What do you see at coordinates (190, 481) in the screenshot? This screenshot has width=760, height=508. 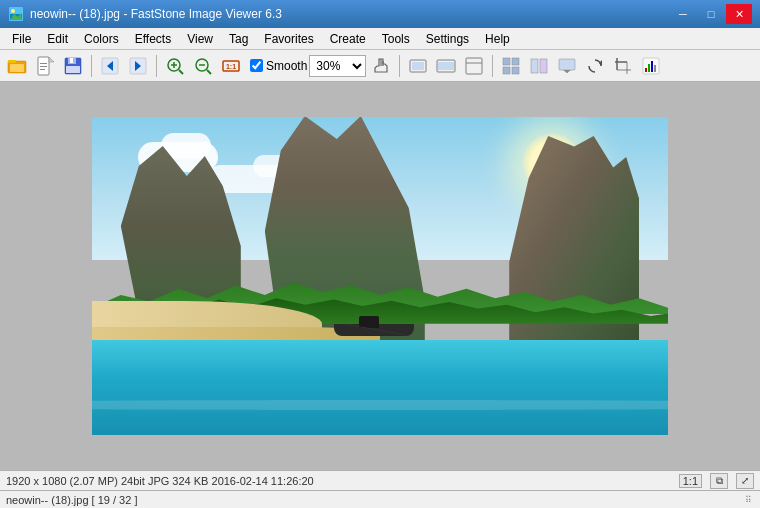 I see `file-size: 324 KB` at bounding box center [190, 481].